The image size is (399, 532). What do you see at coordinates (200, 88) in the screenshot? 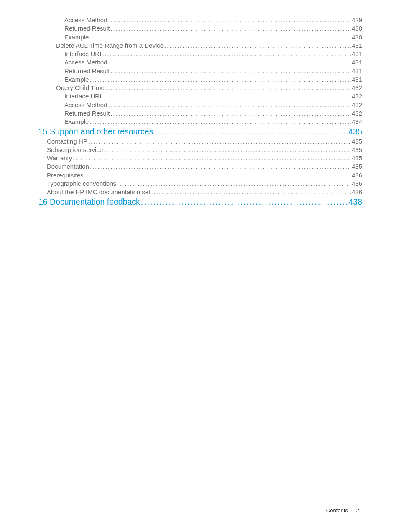
I see `toc-entry-row: Query Child Time432` at bounding box center [200, 88].